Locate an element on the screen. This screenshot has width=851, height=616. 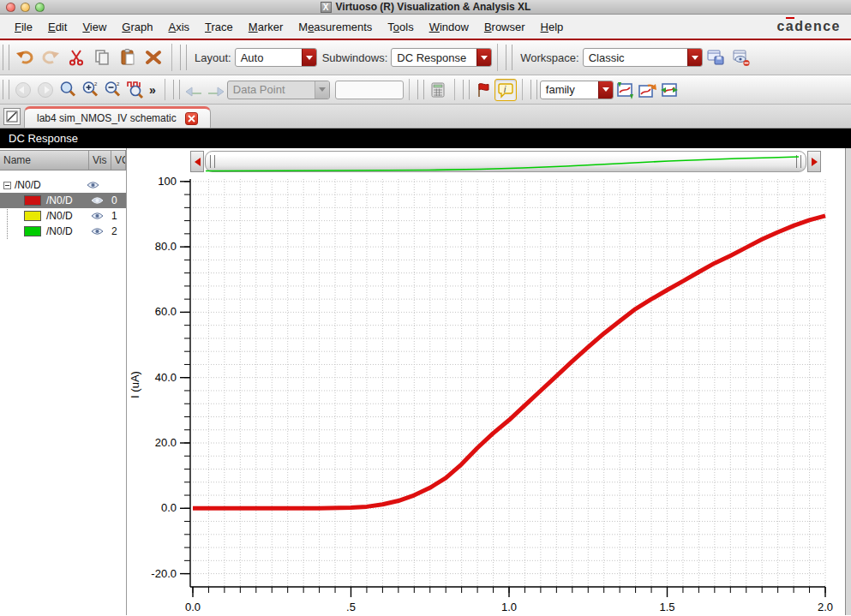
menu-marker: Marker is located at coordinates (266, 27).